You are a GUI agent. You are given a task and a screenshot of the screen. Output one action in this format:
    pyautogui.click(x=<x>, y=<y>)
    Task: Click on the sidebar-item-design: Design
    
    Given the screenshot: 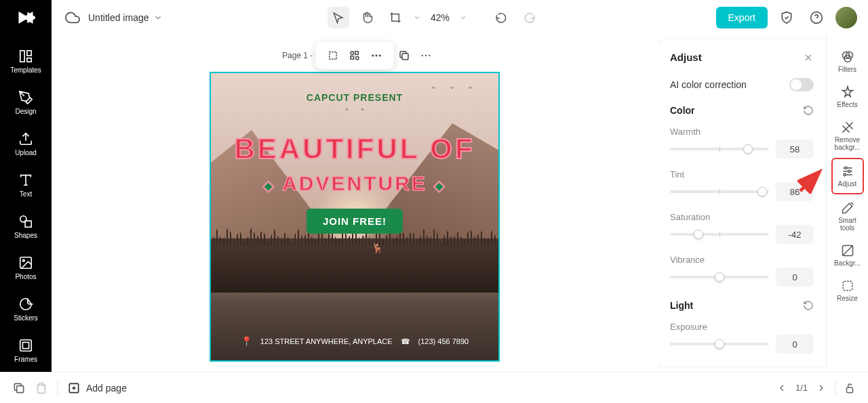 What is the action you would take?
    pyautogui.click(x=26, y=103)
    